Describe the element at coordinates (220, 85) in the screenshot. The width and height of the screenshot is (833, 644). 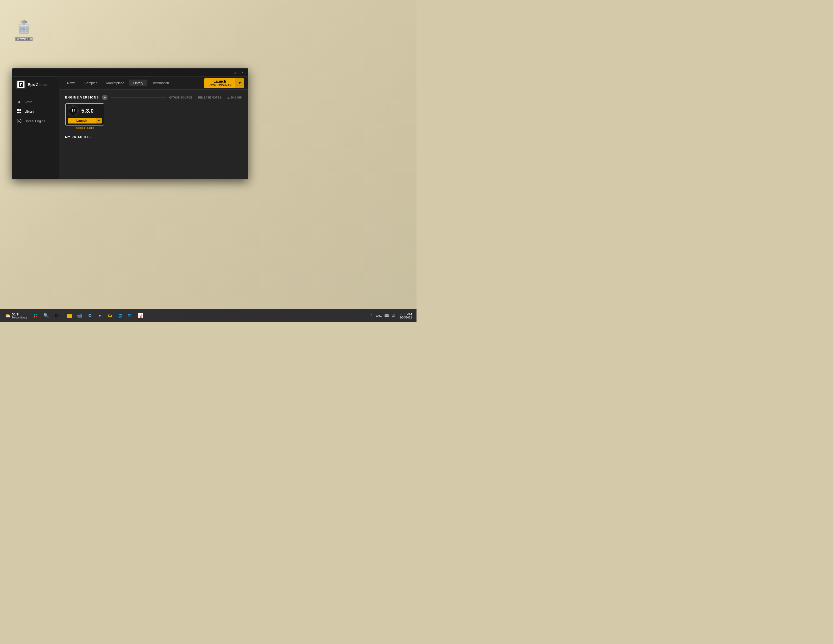
I see `launch-version-label: Unreal Engine 5.3.0` at that location.